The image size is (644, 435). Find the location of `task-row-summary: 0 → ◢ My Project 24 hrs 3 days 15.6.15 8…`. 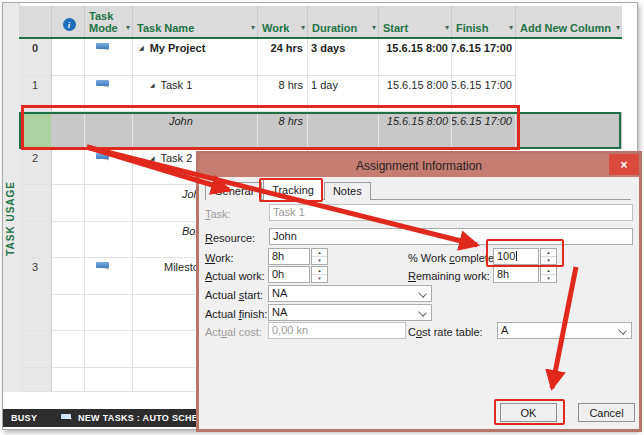

task-row-summary: 0 → ◢ My Project 24 hrs 3 days 15.6.15 8… is located at coordinates (320, 58).